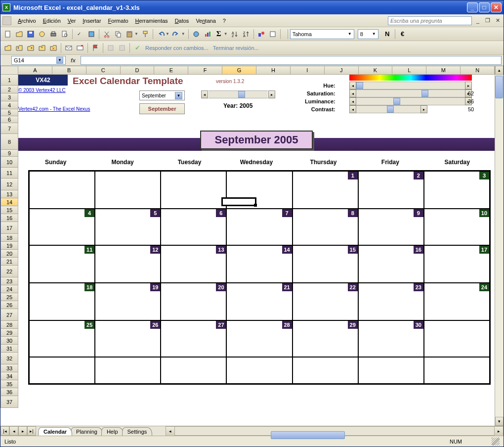 The image size is (504, 447). Describe the element at coordinates (9, 80) in the screenshot. I see `row-header-1: 1` at that location.